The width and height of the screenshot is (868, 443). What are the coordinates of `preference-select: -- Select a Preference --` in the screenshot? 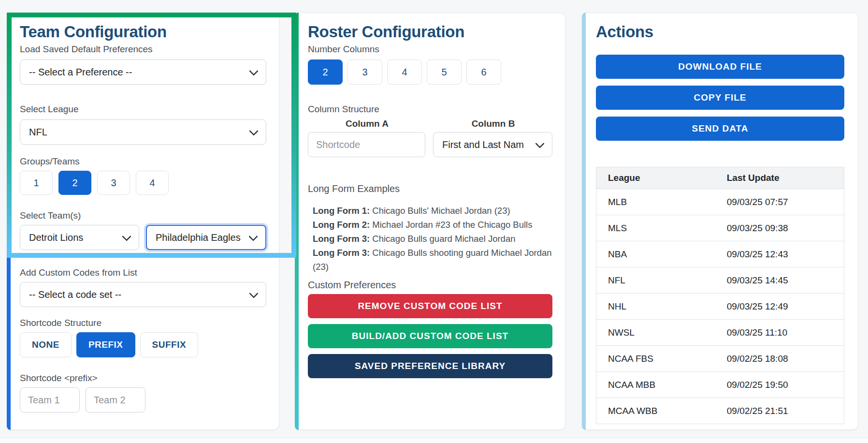 It's located at (143, 72).